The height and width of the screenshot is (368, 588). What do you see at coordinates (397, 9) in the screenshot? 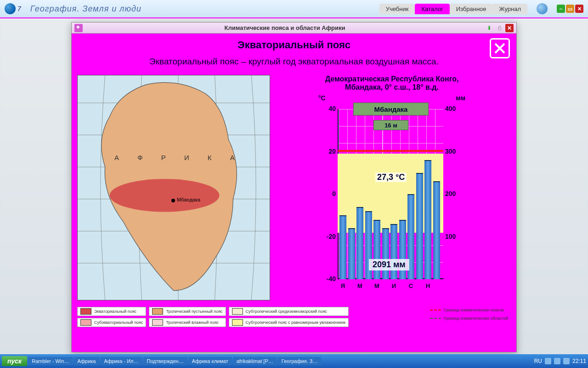
I see `tab-учебник: Учебник` at bounding box center [397, 9].